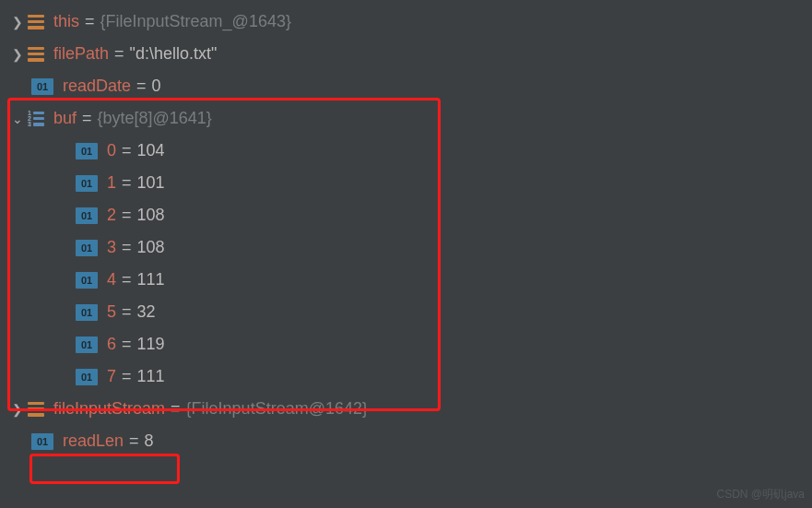  What do you see at coordinates (195, 22) in the screenshot?
I see `var-value: {FileInputStream_@1643}` at bounding box center [195, 22].